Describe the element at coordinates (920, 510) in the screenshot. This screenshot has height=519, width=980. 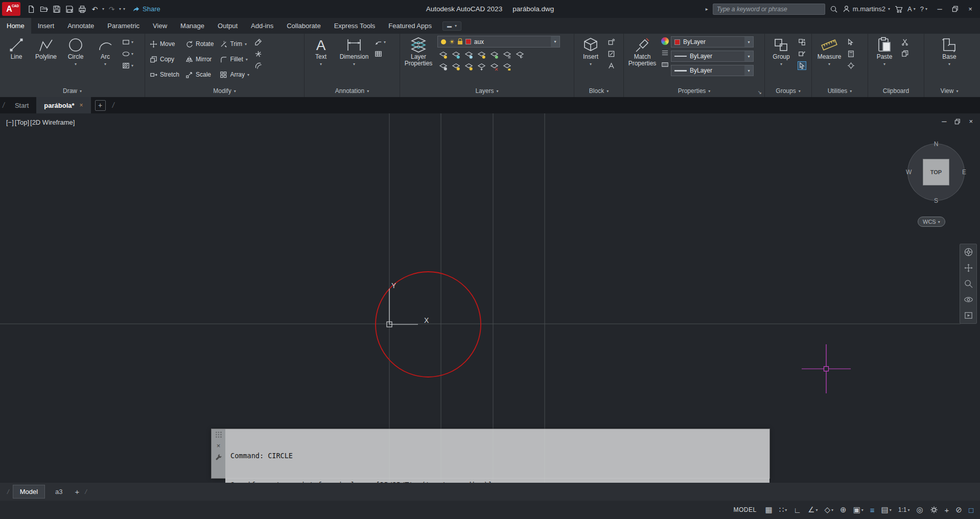
I see `annotation-visibility-toggle: ◎` at that location.